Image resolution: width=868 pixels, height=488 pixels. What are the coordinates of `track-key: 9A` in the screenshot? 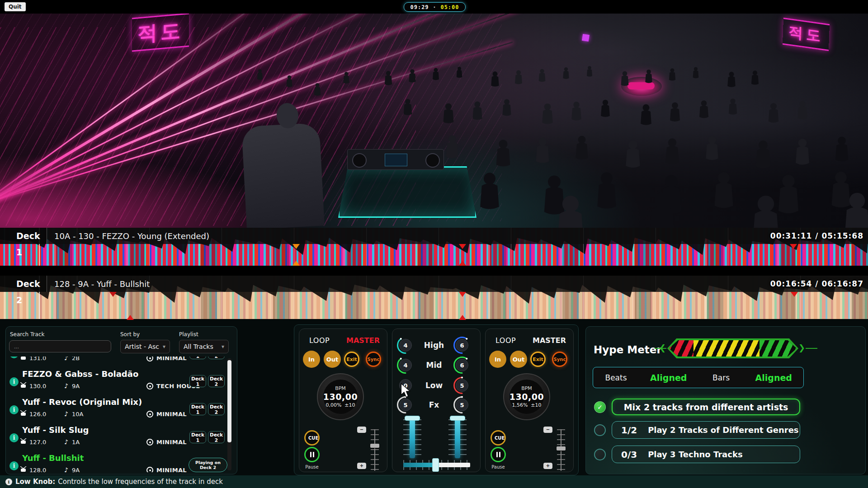 It's located at (76, 469).